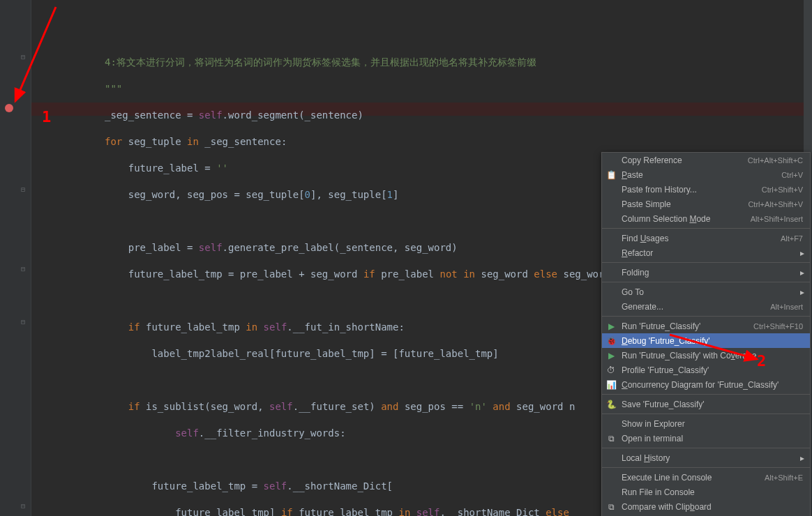  What do you see at coordinates (255, 327) in the screenshot?
I see `code-text: if future_label_tmp in self.__fut_in_sho…` at bounding box center [255, 327].